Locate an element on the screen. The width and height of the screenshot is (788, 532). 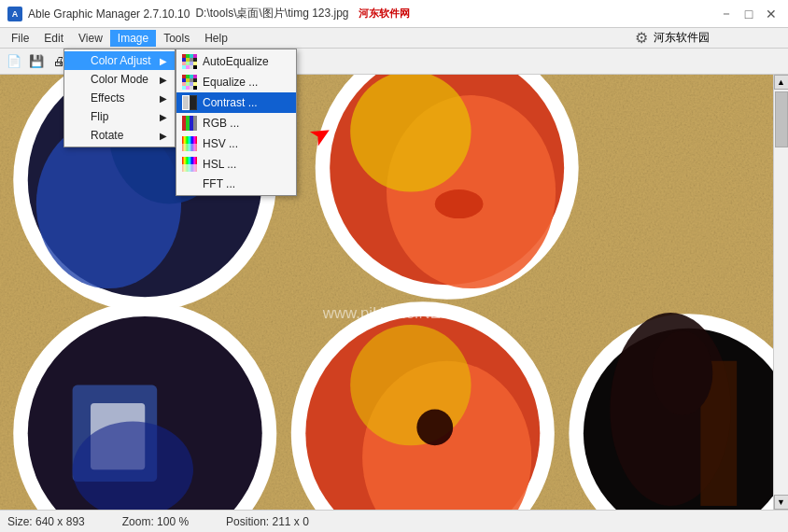
title-bar-left: A Able Graphic Manager 2.7.10.10 D:\tool… is located at coordinates (209, 13).